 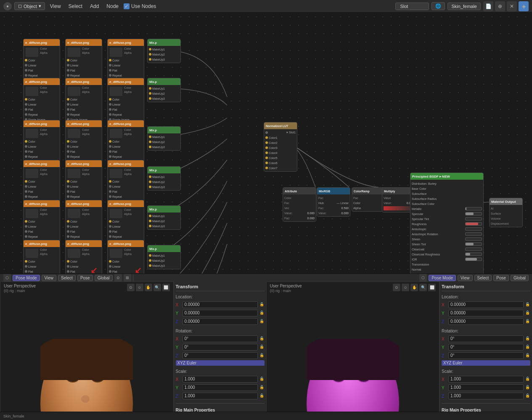 What do you see at coordinates (486, 347) in the screenshot?
I see `rot-y-input-right: 0°` at bounding box center [486, 347].